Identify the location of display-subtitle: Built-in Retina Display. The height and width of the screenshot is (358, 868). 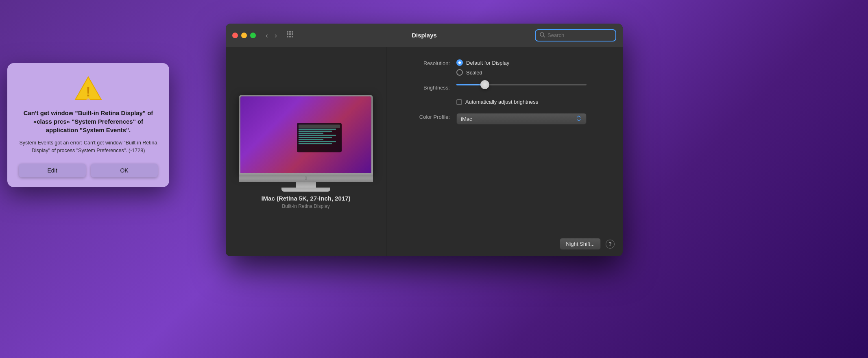
(306, 206).